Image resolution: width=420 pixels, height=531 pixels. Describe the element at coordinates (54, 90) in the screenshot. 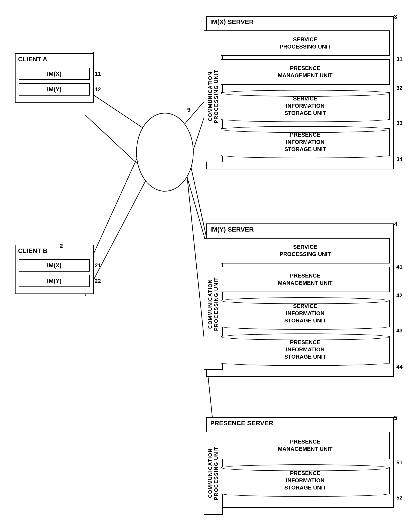

I see `client-a-imy-label: IM(Y)` at that location.